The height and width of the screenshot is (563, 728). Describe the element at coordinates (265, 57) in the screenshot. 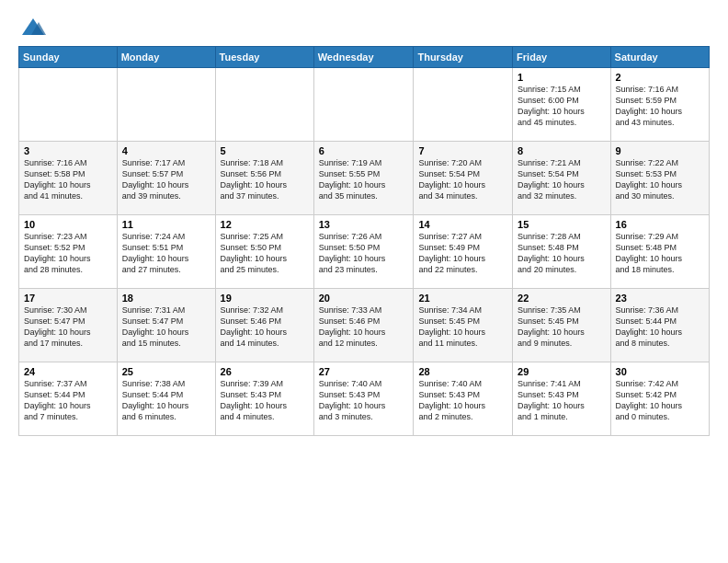

I see `day-of-week-header: Tuesday` at that location.